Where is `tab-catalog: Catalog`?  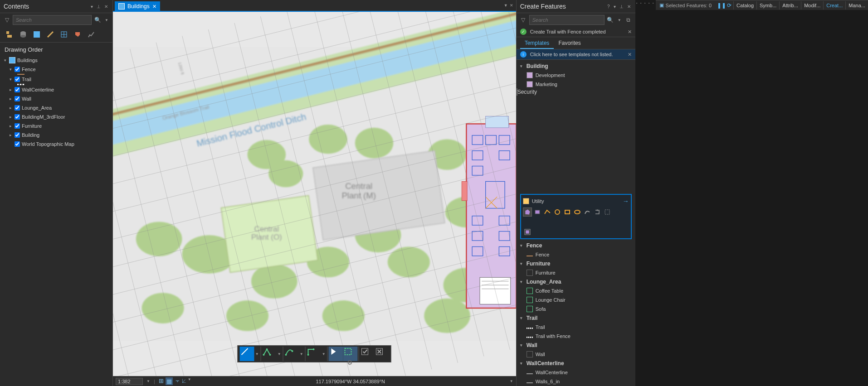 tab-catalog: Catalog is located at coordinates (745, 5).